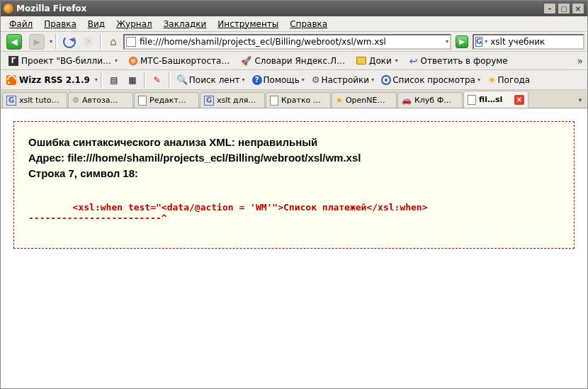 The image size is (588, 389). I want to click on tab-openne: ★ OpenNE…, so click(364, 100).